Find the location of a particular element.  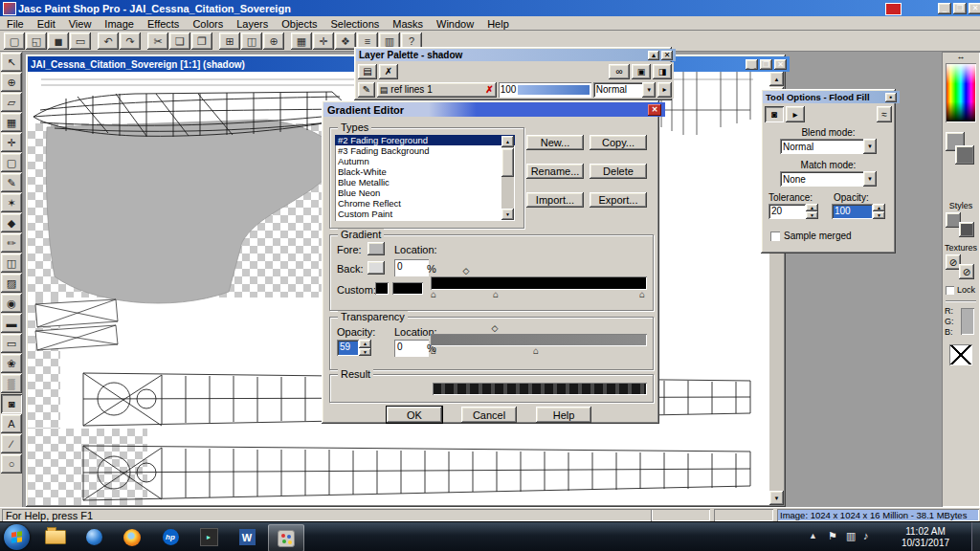

fore-swatch is located at coordinates (376, 249).